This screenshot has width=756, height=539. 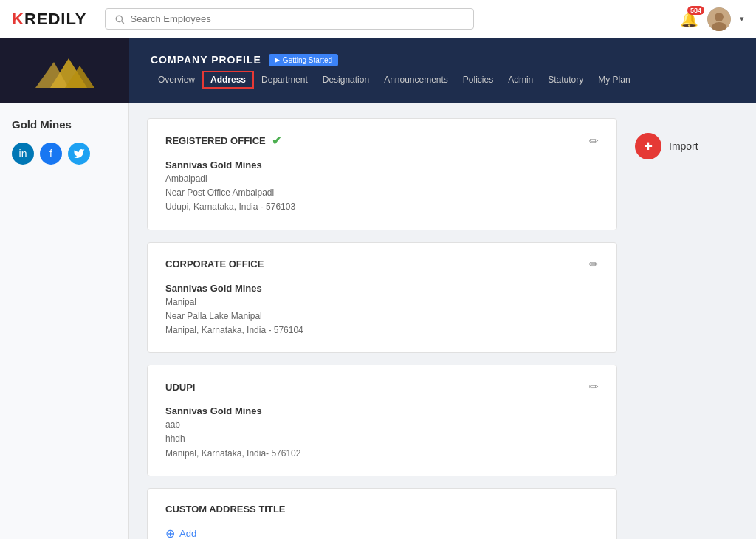 What do you see at coordinates (382, 425) in the screenshot?
I see `address-line1: aab` at bounding box center [382, 425].